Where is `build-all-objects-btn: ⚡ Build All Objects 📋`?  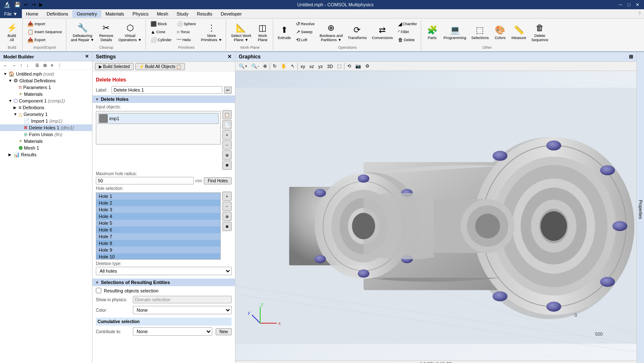
build-all-objects-btn: ⚡ Build All Objects 📋 is located at coordinates (160, 66).